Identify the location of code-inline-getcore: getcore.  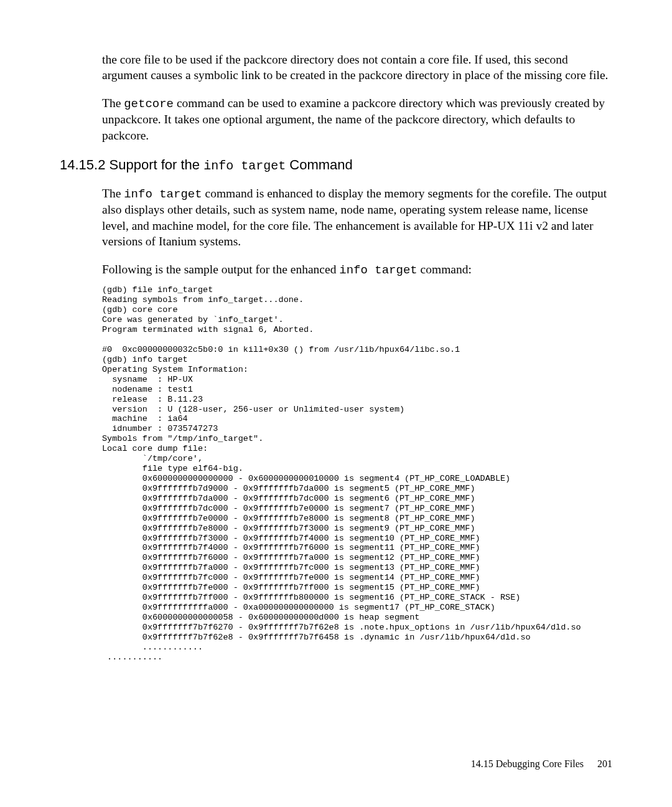
(149, 104).